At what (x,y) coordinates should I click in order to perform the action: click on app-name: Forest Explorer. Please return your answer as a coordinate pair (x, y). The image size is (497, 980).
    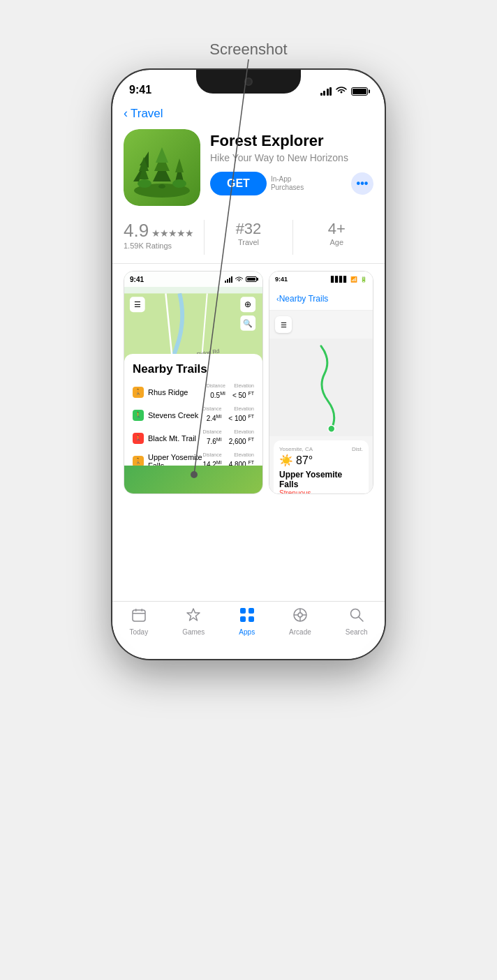
    Looking at the image, I should click on (292, 141).